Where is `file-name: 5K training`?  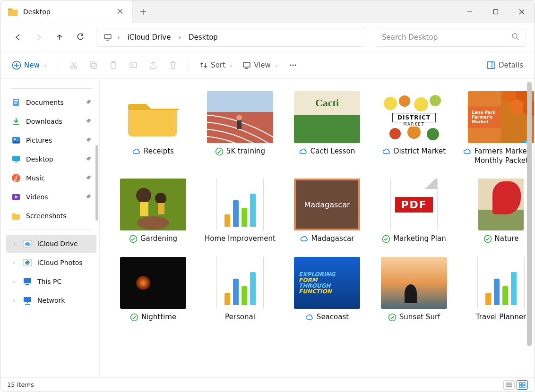
file-name: 5K training is located at coordinates (246, 152).